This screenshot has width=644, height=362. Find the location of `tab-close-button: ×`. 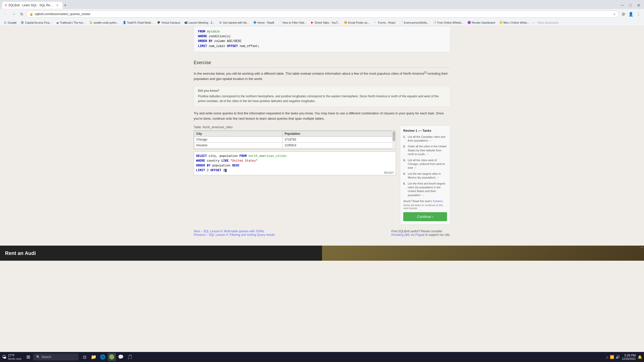

tab-close-button: × is located at coordinates (57, 5).